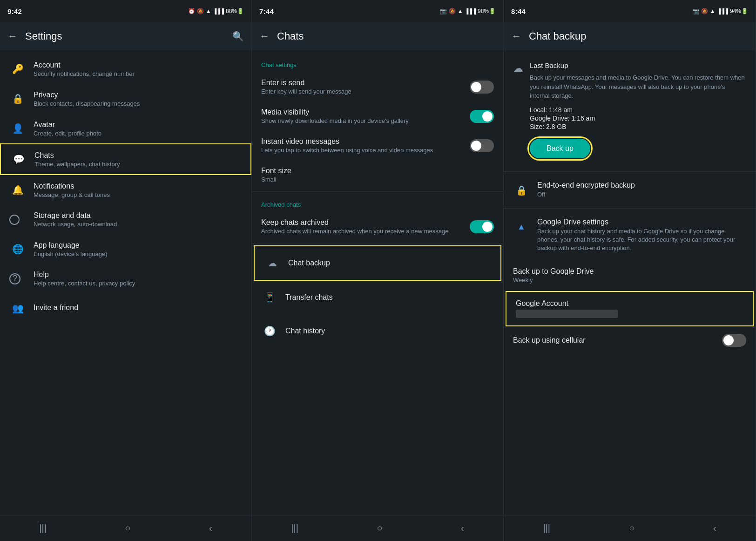  What do you see at coordinates (378, 145) in the screenshot?
I see `instant-video-item: Instant video messages Lets you tap to s…` at bounding box center [378, 145].